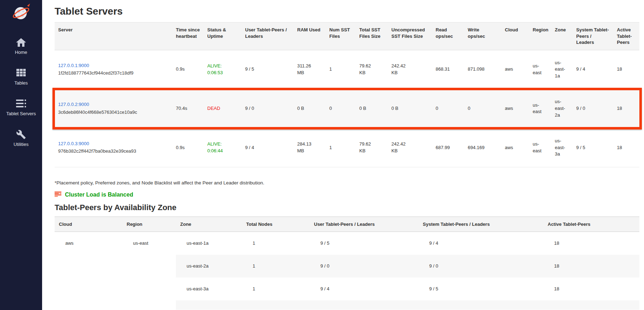 The image size is (644, 310). I want to click on th-cloud: Cloud, so click(515, 36).